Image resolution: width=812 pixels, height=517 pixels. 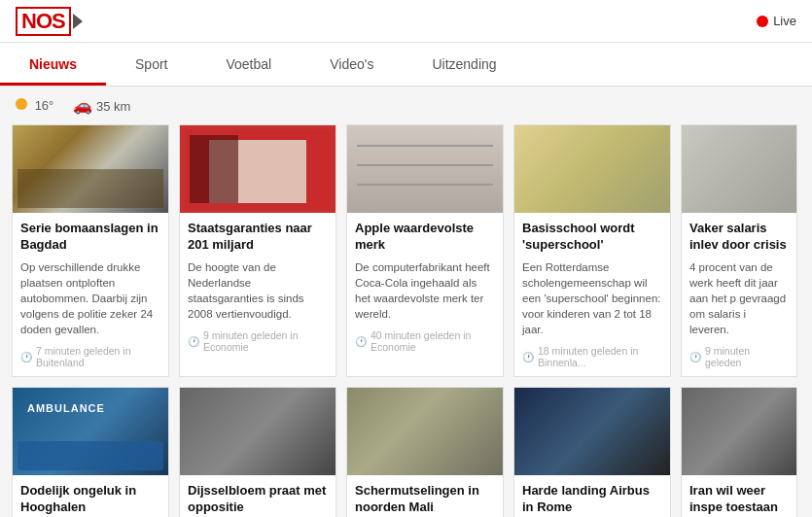 I want to click on card-text-apple: De computerfabrikant heeft Coca-Cola ing…, so click(x=425, y=291).